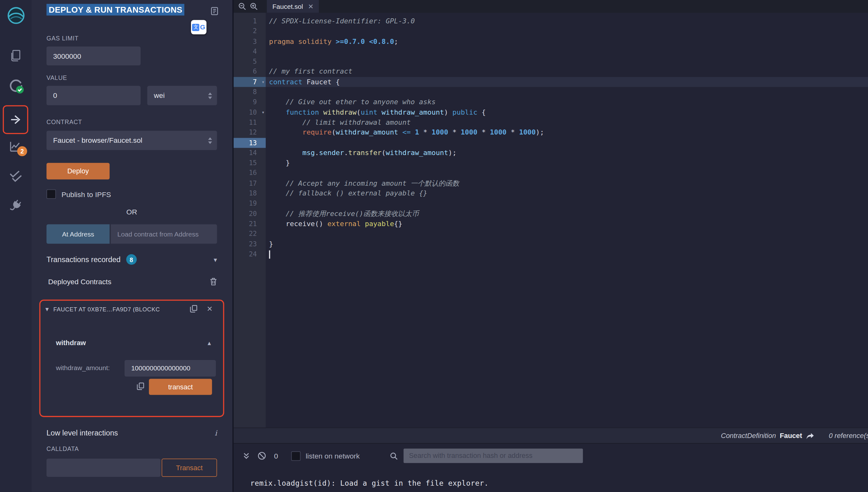 This screenshot has width=868, height=492. What do you see at coordinates (180, 387) in the screenshot?
I see `transact-button: transact` at bounding box center [180, 387].